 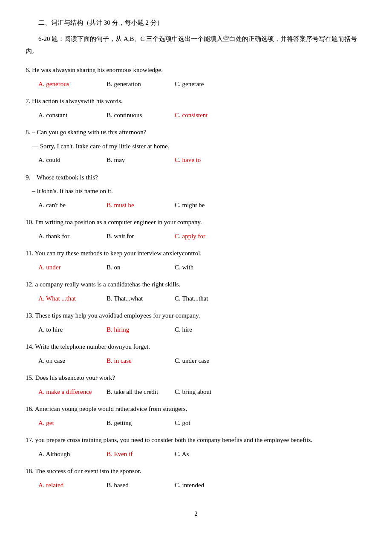 I want to click on question-block: 14. Write the telephone number downyou f…, so click(x=196, y=354).